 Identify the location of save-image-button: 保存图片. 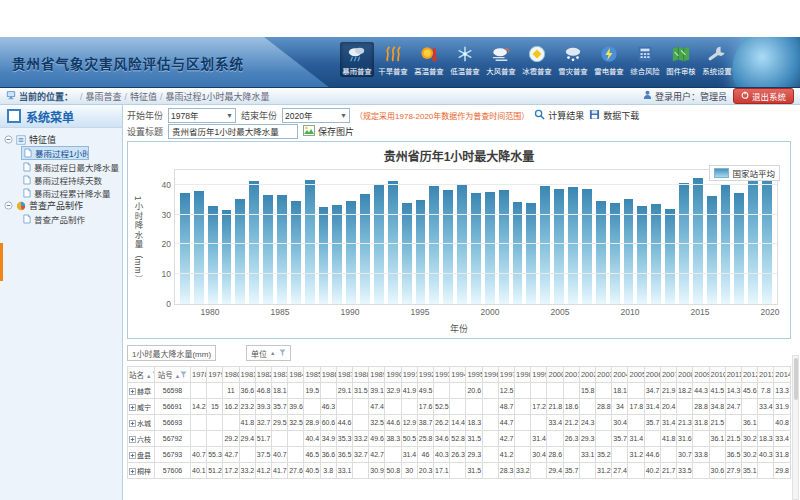
(328, 132).